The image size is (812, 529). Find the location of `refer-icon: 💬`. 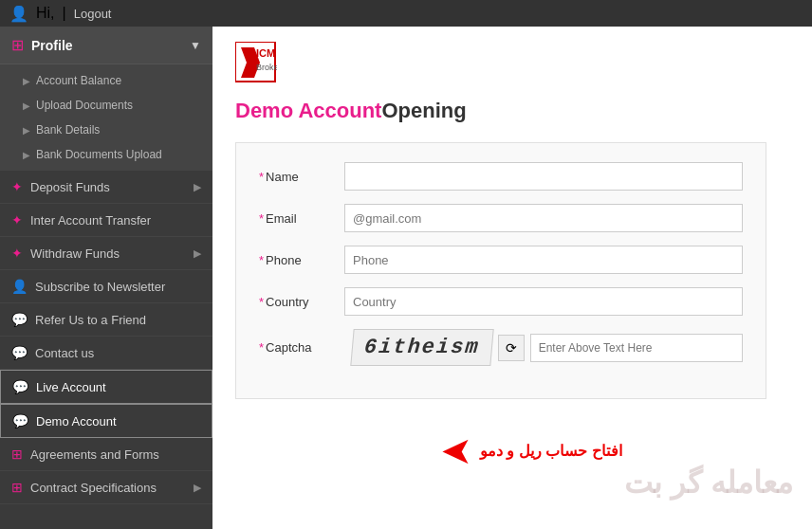

refer-icon: 💬 is located at coordinates (19, 319).